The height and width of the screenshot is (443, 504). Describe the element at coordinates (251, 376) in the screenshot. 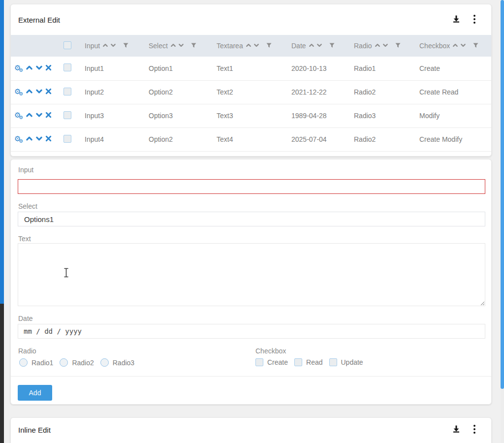

I see `form-divider` at that location.